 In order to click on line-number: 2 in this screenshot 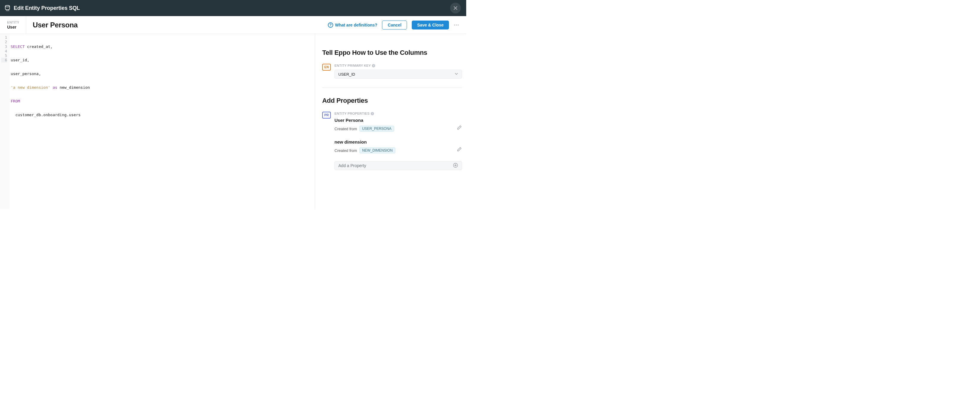, I will do `click(4, 42)`.